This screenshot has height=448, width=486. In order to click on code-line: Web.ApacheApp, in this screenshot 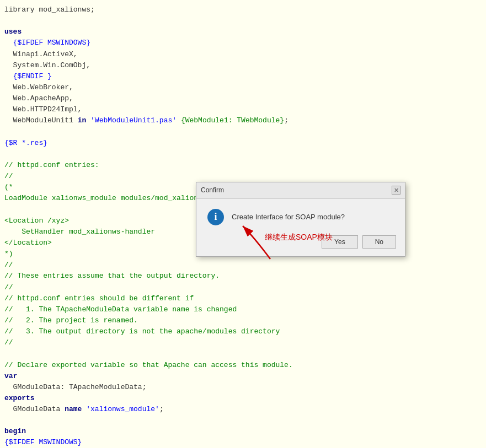, I will do `click(245, 99)`.